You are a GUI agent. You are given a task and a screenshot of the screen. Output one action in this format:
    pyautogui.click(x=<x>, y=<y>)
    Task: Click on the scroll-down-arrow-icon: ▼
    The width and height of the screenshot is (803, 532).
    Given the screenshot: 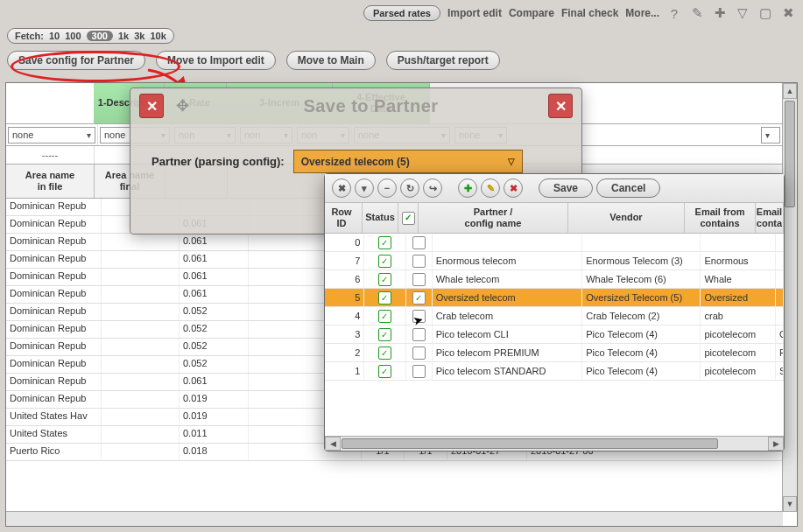 What is the action you would take?
    pyautogui.click(x=790, y=504)
    